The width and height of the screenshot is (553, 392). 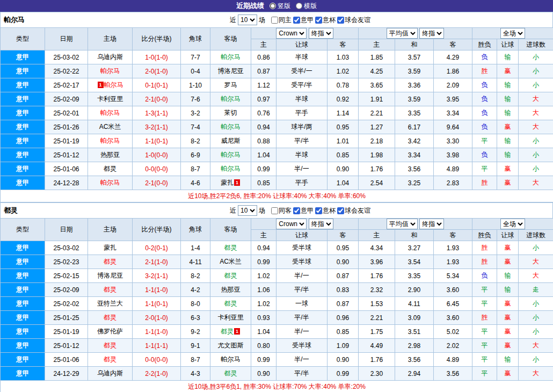 I want to click on corner-cell: 9-2, so click(x=195, y=332).